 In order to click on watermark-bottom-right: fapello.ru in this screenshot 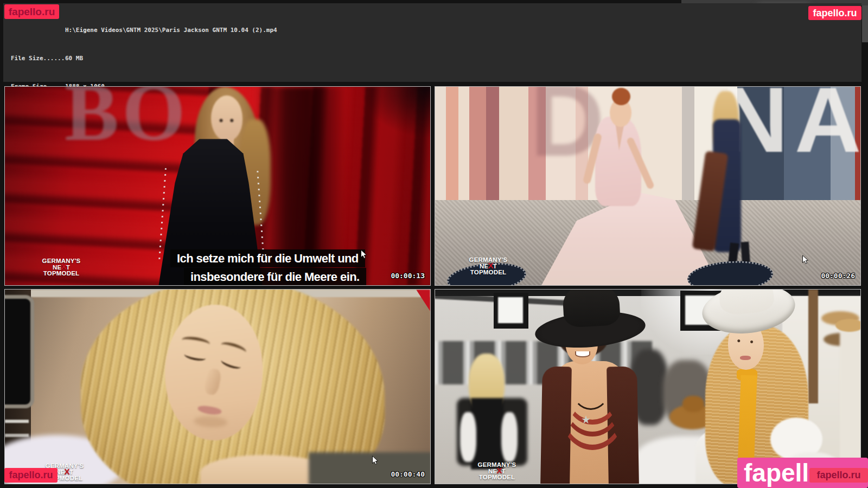, I will do `click(839, 475)`.